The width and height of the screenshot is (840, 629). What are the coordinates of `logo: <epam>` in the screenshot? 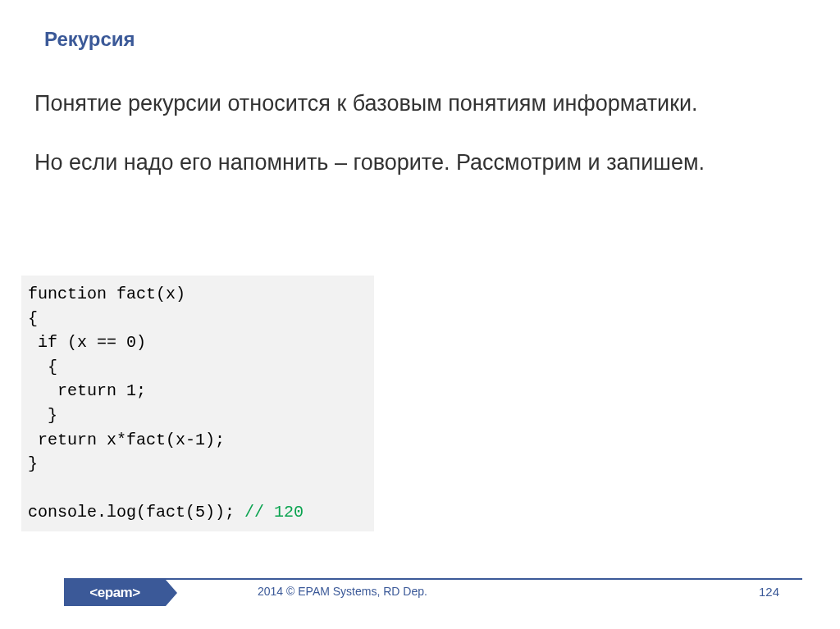 It's located at (120, 593).